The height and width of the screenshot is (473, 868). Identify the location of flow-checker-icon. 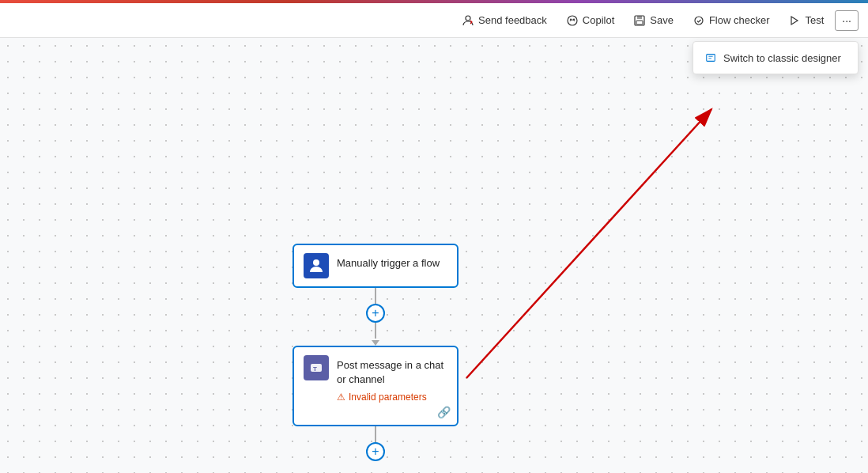
(699, 21).